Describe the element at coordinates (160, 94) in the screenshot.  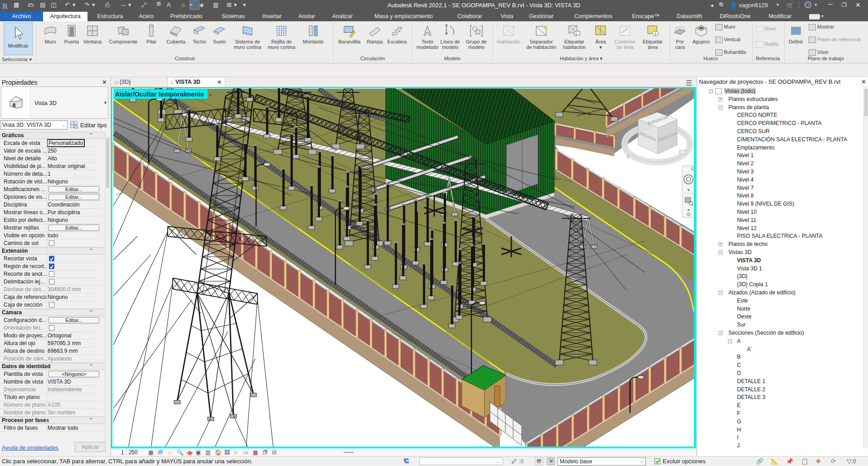
I see `svg-text: Aislar/Ocultar temporalmente` at that location.